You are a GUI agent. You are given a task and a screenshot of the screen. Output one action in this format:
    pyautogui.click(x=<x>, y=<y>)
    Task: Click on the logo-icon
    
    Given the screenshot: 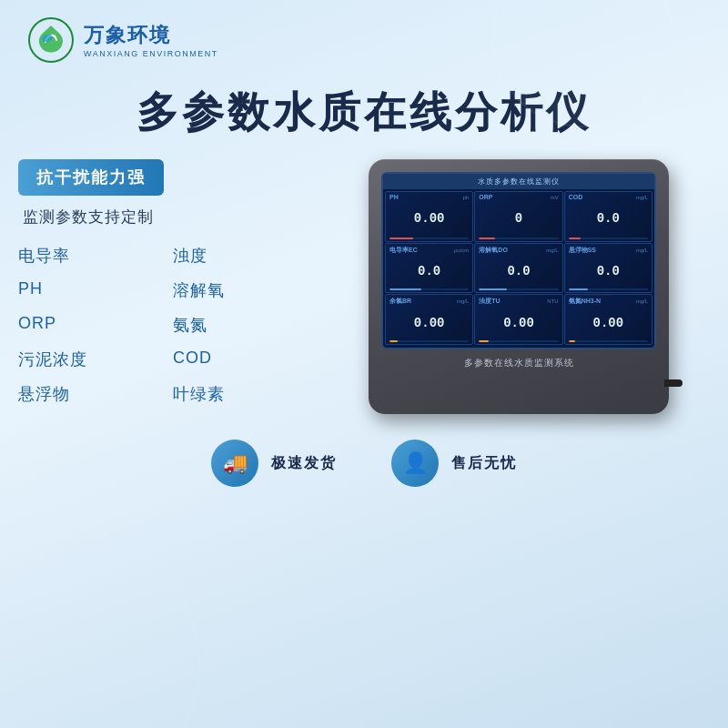 What is the action you would take?
    pyautogui.click(x=51, y=40)
    